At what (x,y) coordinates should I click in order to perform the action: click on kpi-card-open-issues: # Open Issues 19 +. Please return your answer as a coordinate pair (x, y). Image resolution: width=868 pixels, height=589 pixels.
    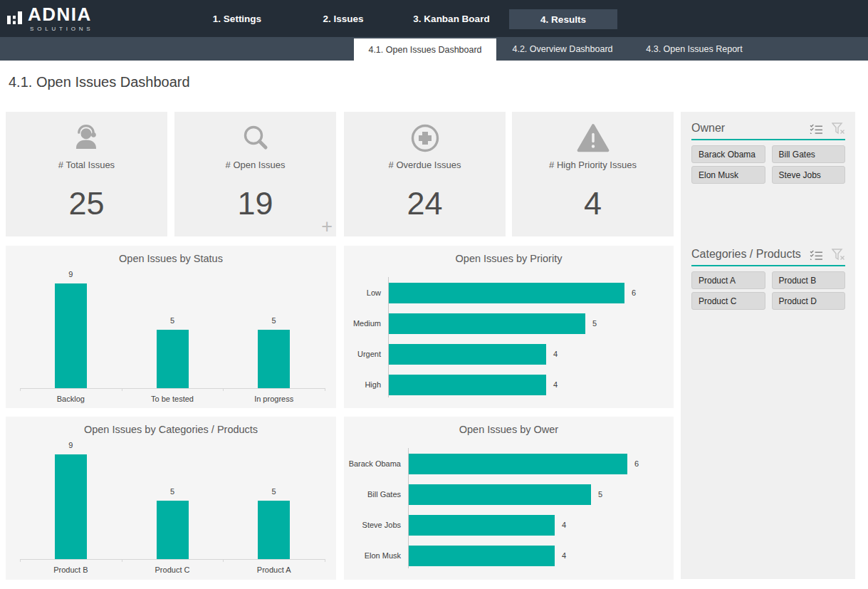
    Looking at the image, I should click on (255, 174).